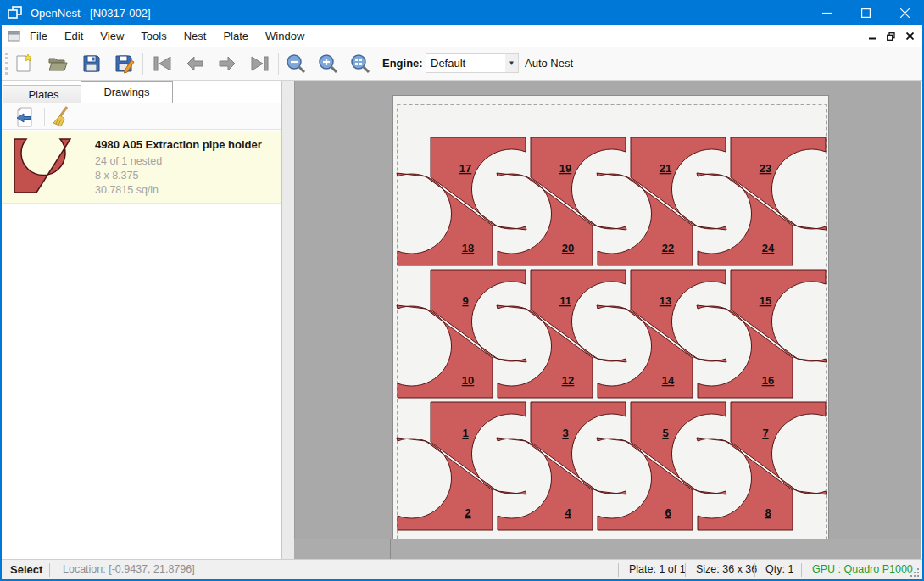 The height and width of the screenshot is (581, 924). I want to click on mdi-restore-icon, so click(891, 36).